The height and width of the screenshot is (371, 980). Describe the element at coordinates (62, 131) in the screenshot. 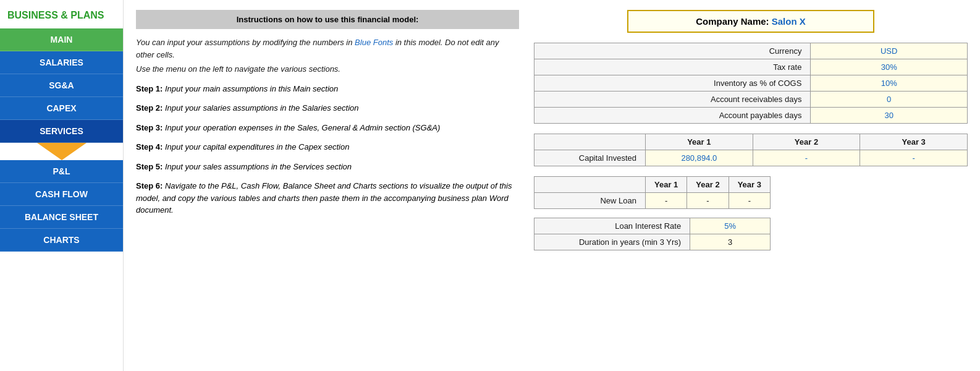

I see `sidebar-item-services: SERVICES` at that location.